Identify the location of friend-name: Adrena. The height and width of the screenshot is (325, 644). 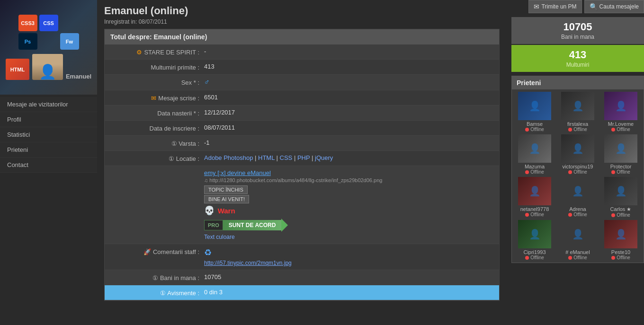
(578, 209).